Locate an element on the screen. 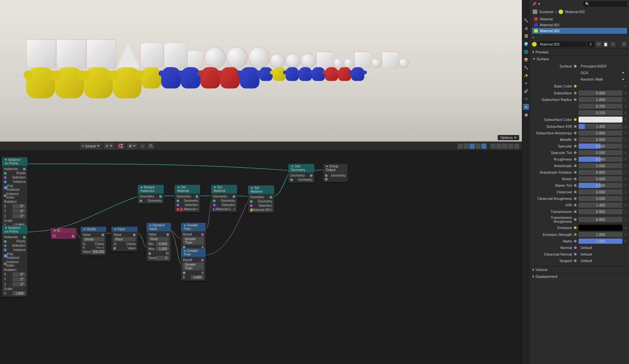  node-header: Join Geometry is located at coordinates (301, 168).